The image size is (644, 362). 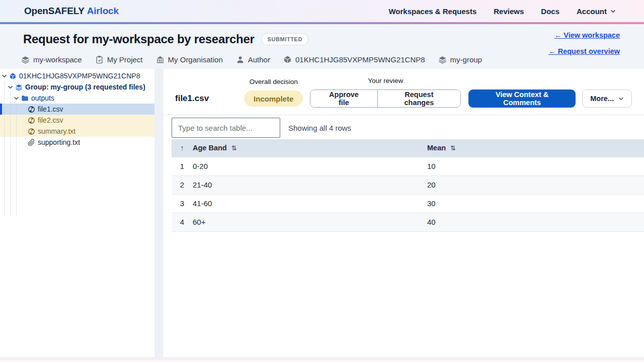 What do you see at coordinates (584, 51) in the screenshot?
I see `request-overview-link: ← Request overview` at bounding box center [584, 51].